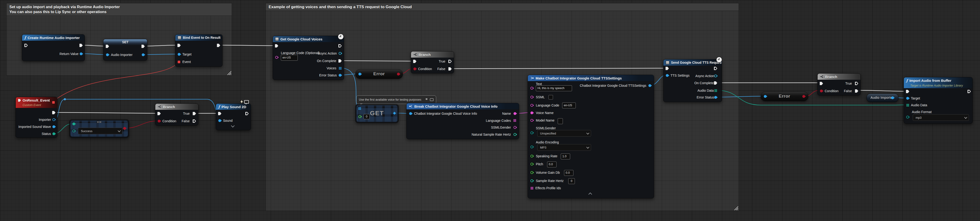 The height and width of the screenshot is (221, 980). What do you see at coordinates (907, 104) in the screenshot?
I see `audio-data-array-pin` at bounding box center [907, 104].